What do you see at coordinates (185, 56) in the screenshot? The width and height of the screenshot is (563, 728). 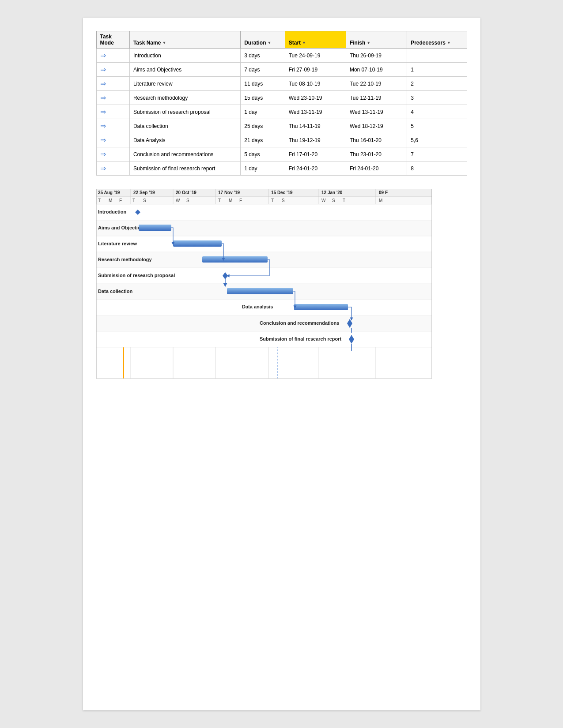 I see `task-name-cell: Introduction` at bounding box center [185, 56].